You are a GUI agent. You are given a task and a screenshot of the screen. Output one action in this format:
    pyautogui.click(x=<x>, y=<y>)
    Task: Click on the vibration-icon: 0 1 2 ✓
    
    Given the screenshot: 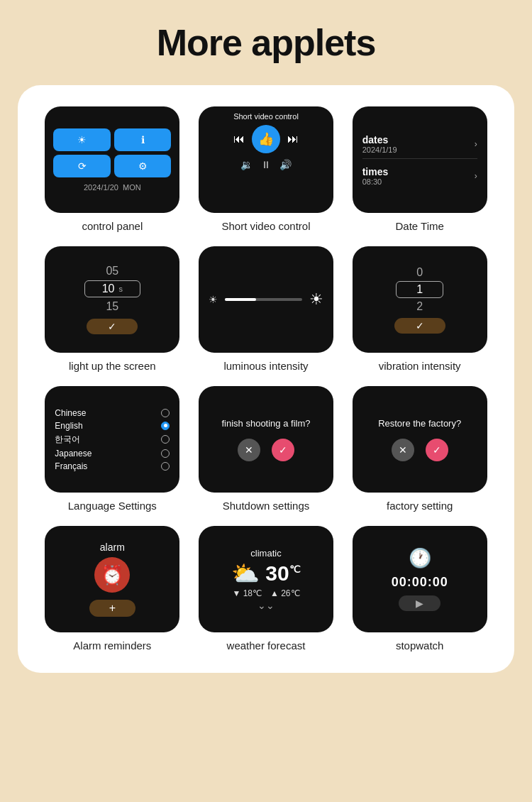 What is the action you would take?
    pyautogui.click(x=420, y=300)
    